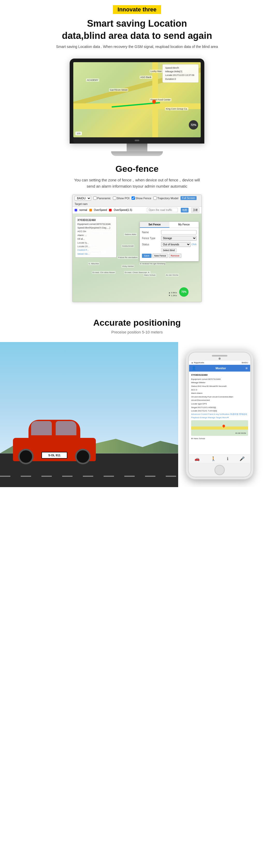  I want to click on satellite-btn: 卫星, so click(195, 210).